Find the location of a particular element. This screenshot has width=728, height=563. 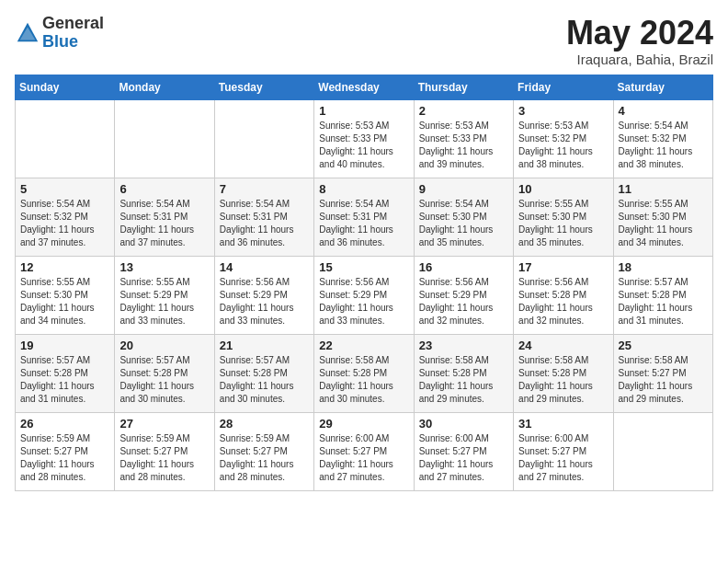

day-number: 16 is located at coordinates (463, 267).